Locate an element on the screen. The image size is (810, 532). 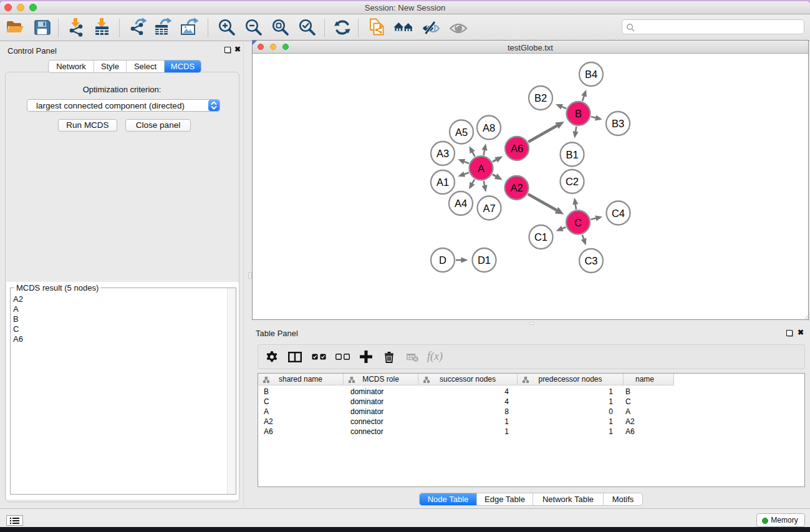
svg-text: A5 is located at coordinates (461, 132).